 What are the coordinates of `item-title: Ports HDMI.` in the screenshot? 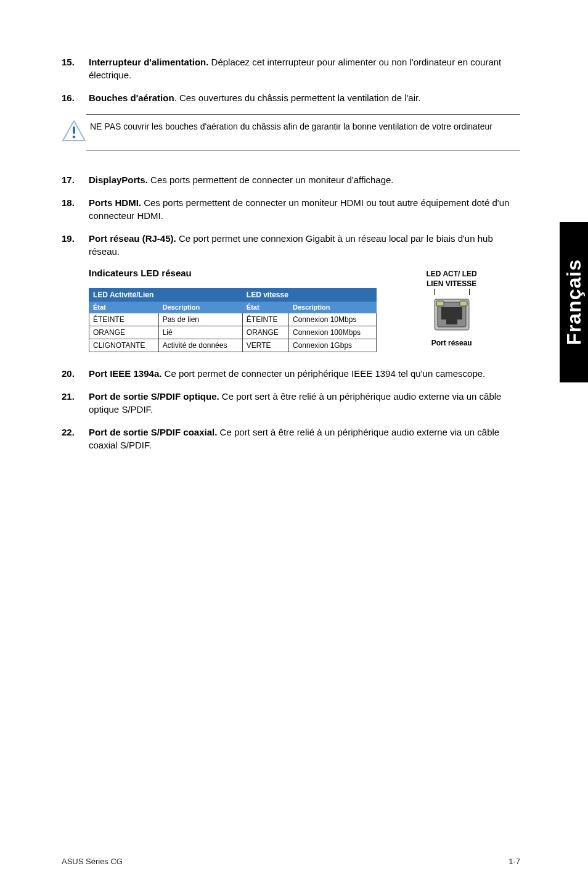 It's located at (115, 202).